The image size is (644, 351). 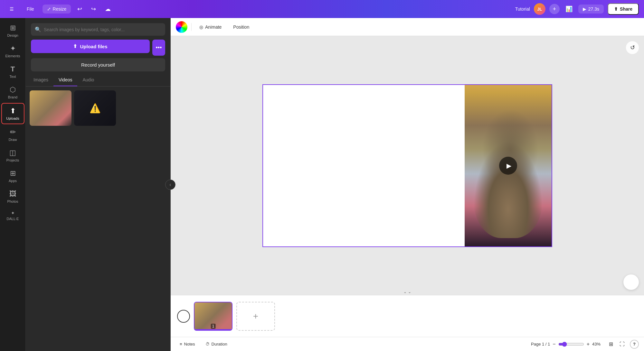 I want to click on filmstrip-play-button: ▶, so click(x=184, y=316).